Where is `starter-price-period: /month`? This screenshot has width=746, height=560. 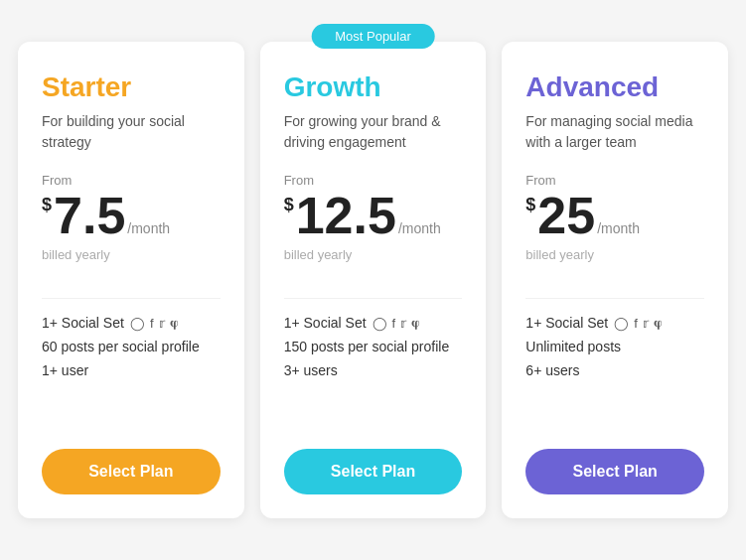
starter-price-period: /month is located at coordinates (149, 228).